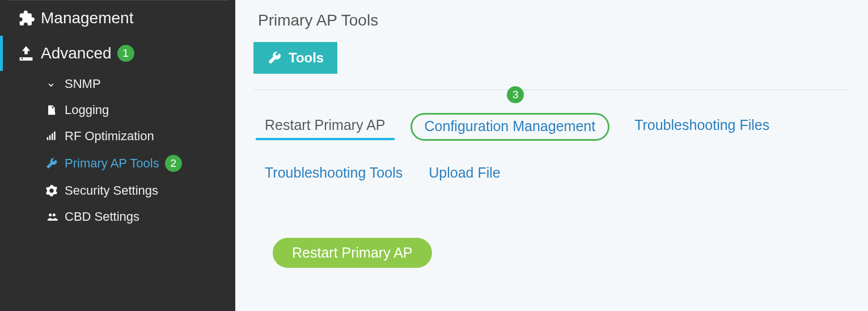 This screenshot has width=868, height=311. I want to click on step-badge-3: 3, so click(515, 95).